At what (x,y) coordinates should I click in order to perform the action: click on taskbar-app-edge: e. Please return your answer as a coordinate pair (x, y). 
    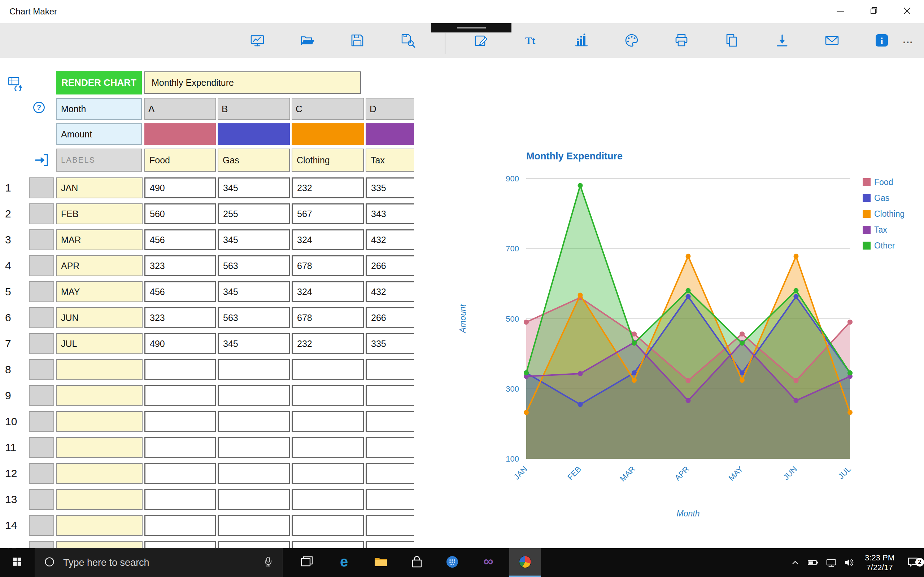
    Looking at the image, I should click on (344, 562).